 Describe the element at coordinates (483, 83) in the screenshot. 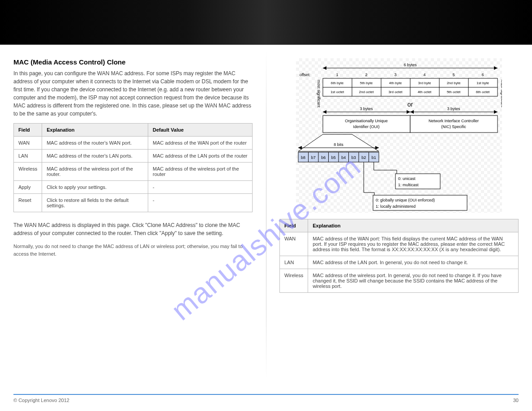

I see `svg-text: 1st byte` at that location.